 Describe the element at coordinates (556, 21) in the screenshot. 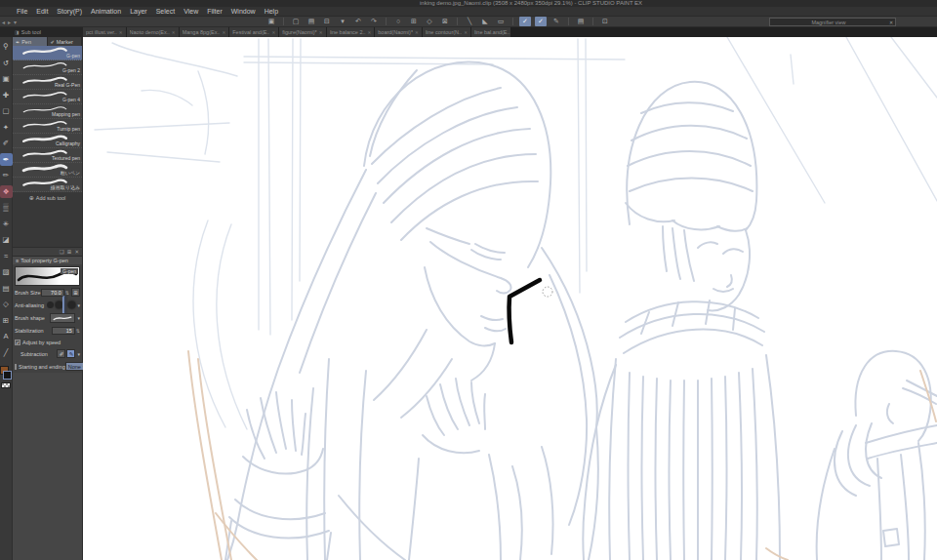

I see `correct-line-icon: ✎` at that location.